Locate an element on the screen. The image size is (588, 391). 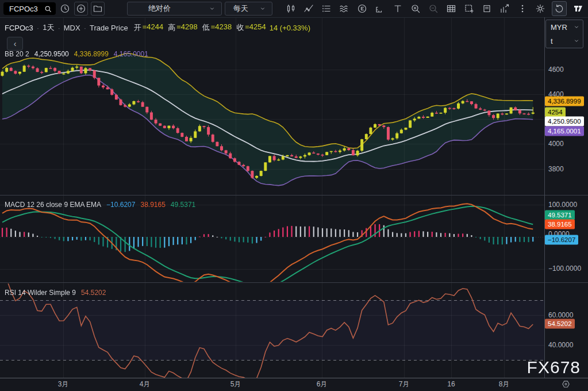
toolbar-divider is located at coordinates (294, 17).